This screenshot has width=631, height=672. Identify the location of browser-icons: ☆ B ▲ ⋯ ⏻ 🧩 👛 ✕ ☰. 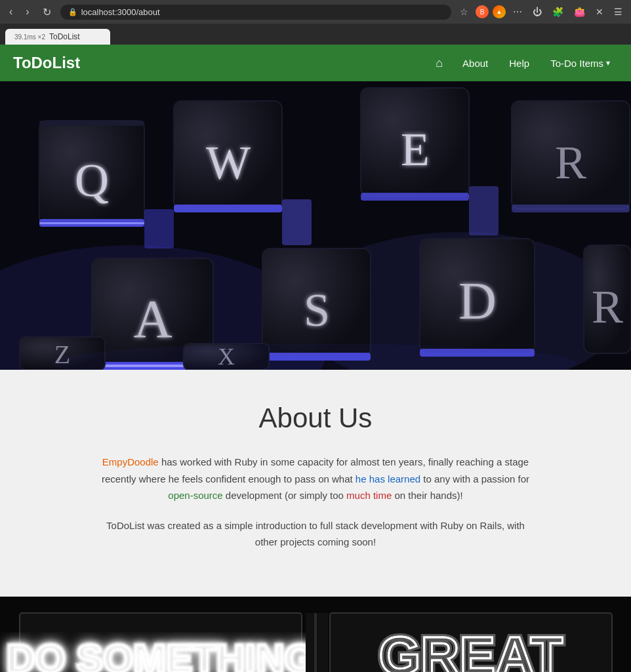
(541, 12).